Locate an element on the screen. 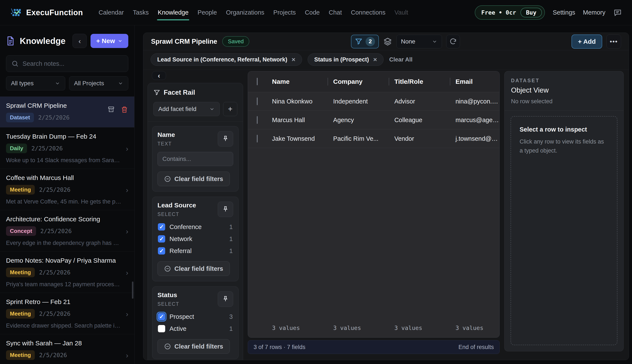 This screenshot has width=632, height=364. column-header-name: Name is located at coordinates (297, 82).